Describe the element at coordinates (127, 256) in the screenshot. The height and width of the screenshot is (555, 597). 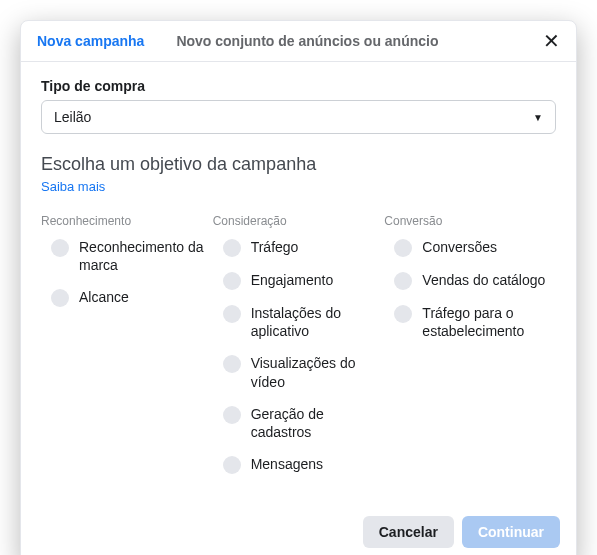
I see `option-brand-awareness: Reconhecimento da marca` at that location.